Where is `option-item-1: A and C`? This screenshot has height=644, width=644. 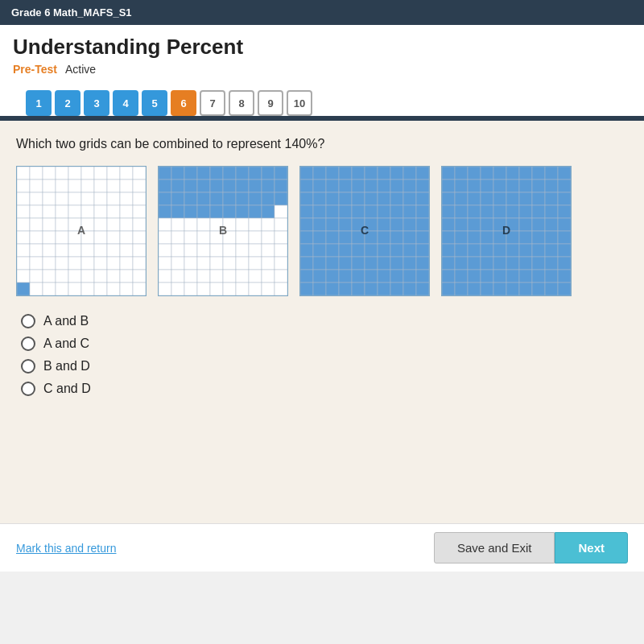 option-item-1: A and C is located at coordinates (324, 344).